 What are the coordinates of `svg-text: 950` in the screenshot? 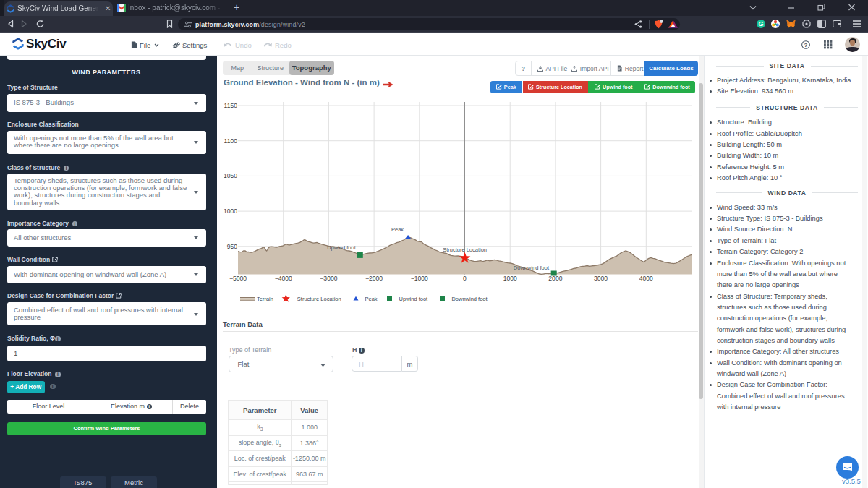 It's located at (233, 247).